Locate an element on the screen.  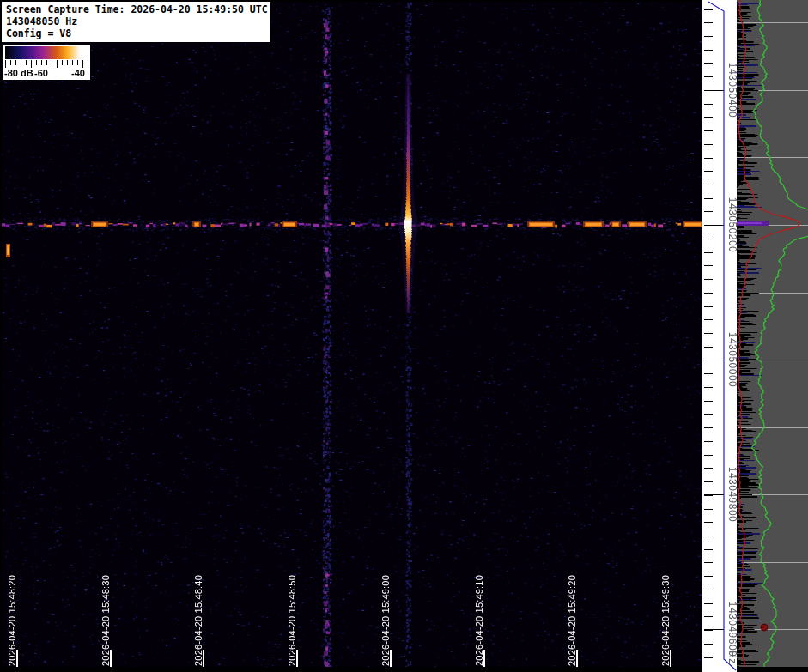
frequency-axis-label: 143049600 is located at coordinates (732, 630).